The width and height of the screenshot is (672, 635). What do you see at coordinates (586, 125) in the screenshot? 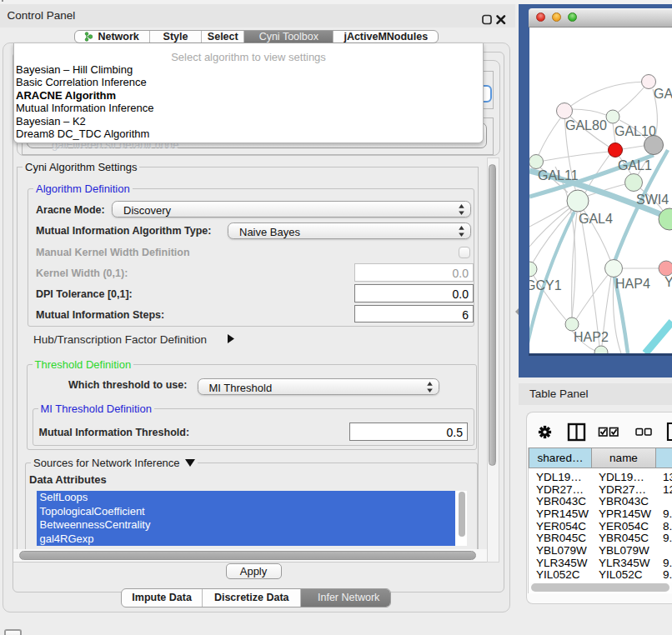
I see `svg-text: GAL80` at bounding box center [586, 125].